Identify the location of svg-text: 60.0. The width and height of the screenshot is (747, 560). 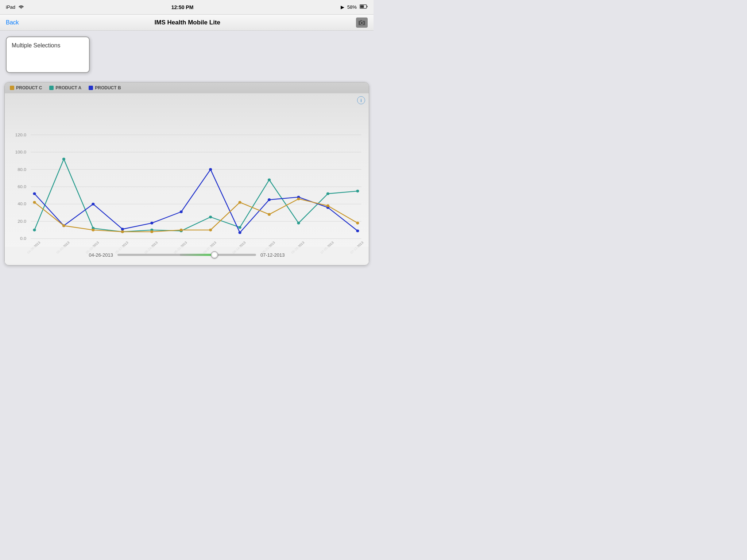
(22, 187).